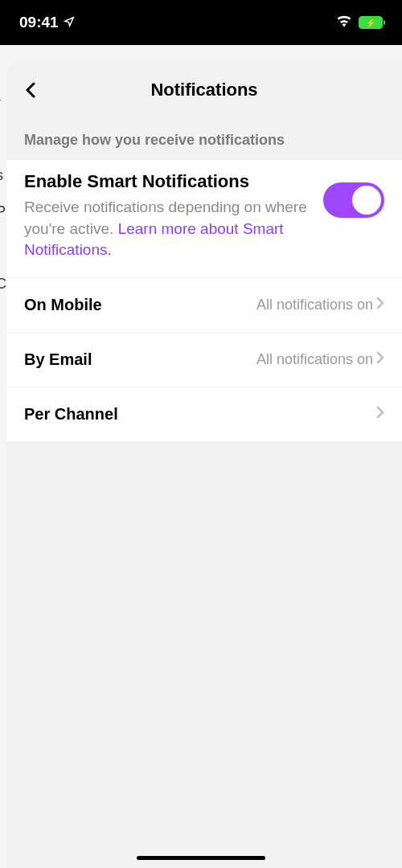 This screenshot has width=402, height=868. I want to click on per-channel-label: Per Channel, so click(71, 415).